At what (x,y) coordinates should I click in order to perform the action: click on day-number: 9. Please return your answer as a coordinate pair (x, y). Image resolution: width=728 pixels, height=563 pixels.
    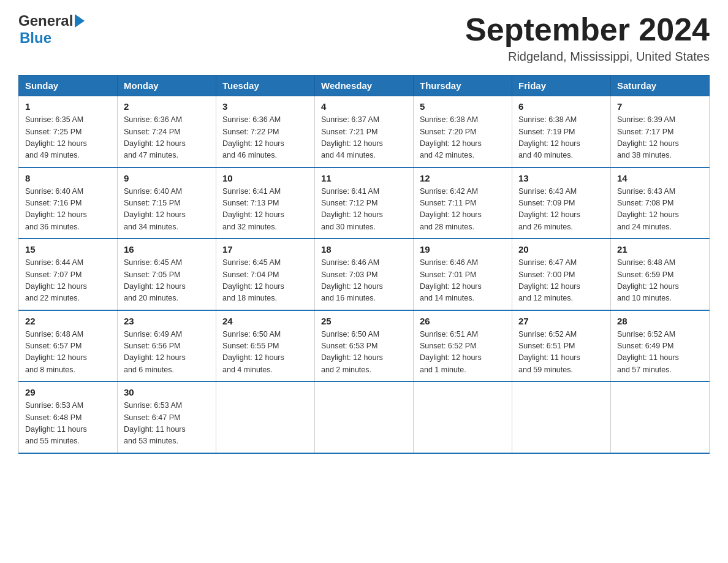
    Looking at the image, I should click on (167, 178).